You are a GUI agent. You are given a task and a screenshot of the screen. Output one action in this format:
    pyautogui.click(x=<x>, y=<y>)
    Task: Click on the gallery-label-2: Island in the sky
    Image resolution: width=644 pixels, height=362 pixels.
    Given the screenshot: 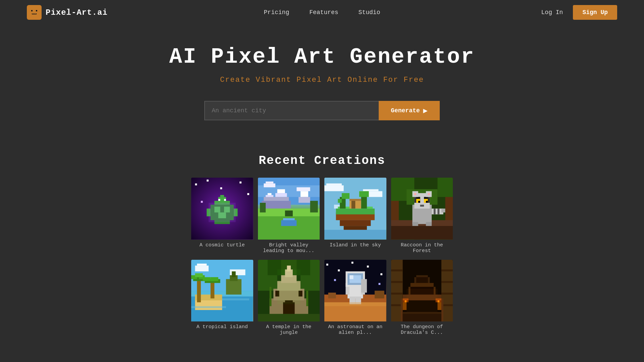 What is the action you would take?
    pyautogui.click(x=356, y=245)
    